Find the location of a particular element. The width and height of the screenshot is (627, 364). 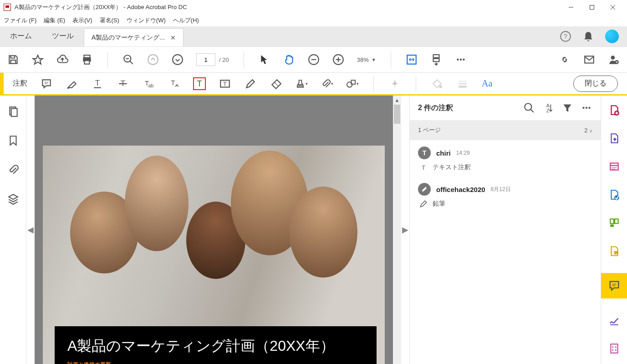

send-for-comments-icon is located at coordinates (614, 251).